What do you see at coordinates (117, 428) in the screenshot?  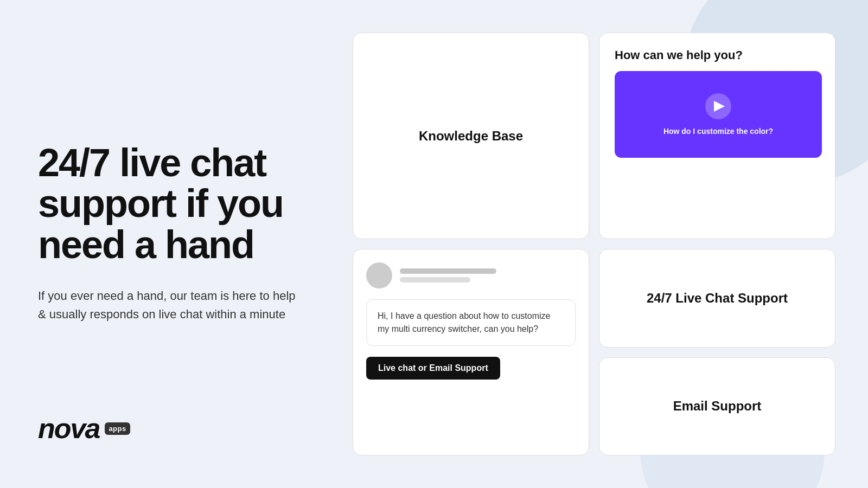 I see `logo-badge: apps` at bounding box center [117, 428].